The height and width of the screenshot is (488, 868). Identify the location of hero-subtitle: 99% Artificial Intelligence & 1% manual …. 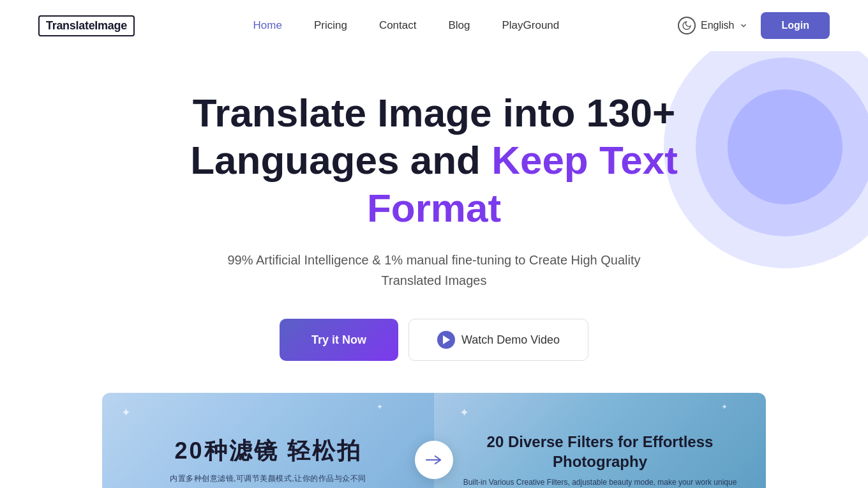
(434, 270).